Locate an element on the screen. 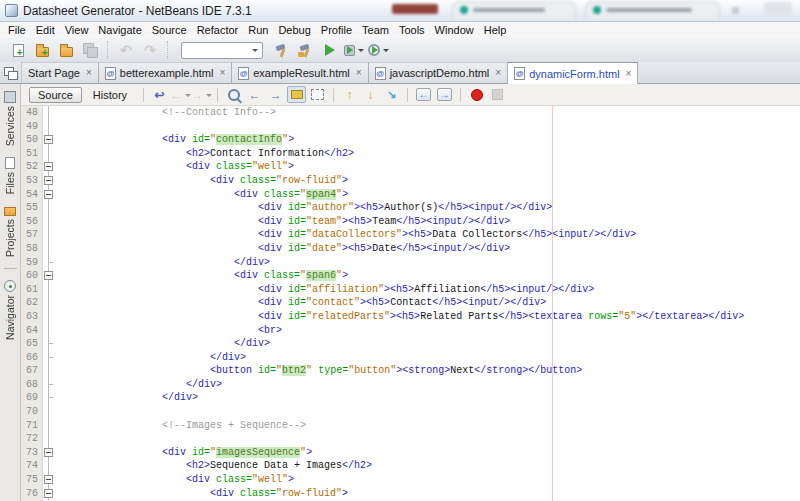 The image size is (800, 501). menu-source: Source is located at coordinates (170, 30).